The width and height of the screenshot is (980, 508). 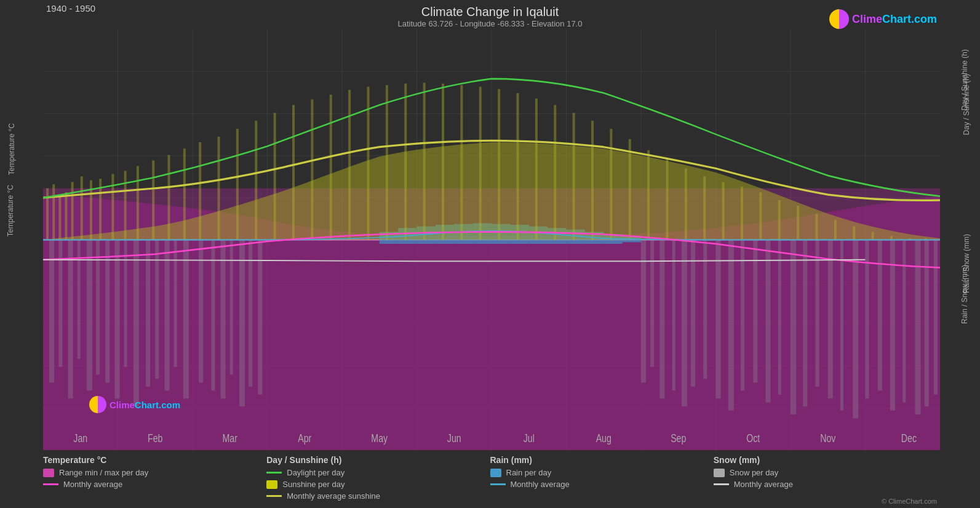 What do you see at coordinates (274, 473) in the screenshot?
I see `legend-swatch-daylight` at bounding box center [274, 473].